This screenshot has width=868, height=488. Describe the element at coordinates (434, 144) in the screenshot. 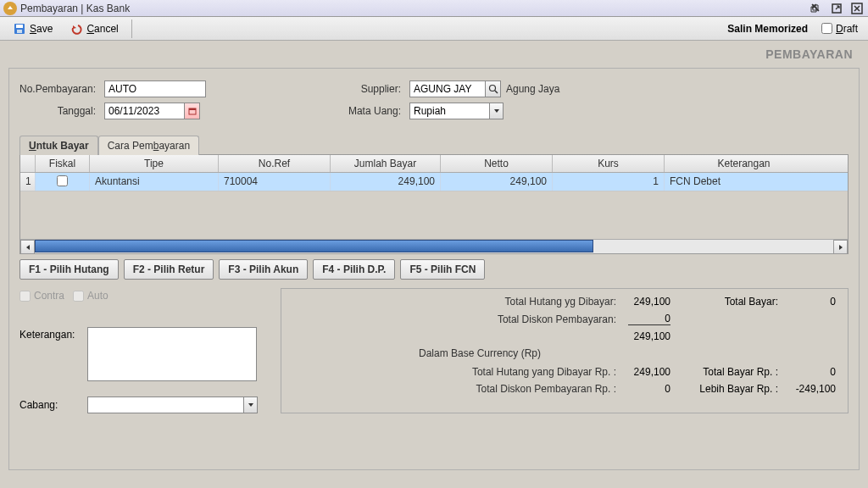

I see `tabs: Untuk Bayar Cara Pembayaran` at that location.